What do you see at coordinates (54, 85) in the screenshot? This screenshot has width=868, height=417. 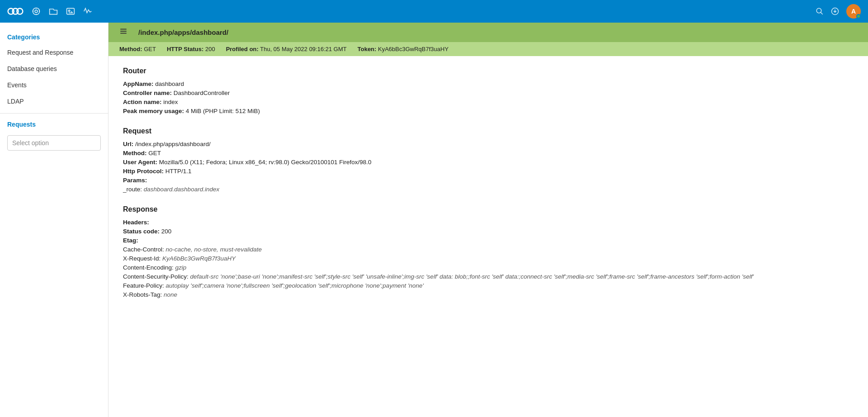 I see `sidebar-item-events: Events` at bounding box center [54, 85].